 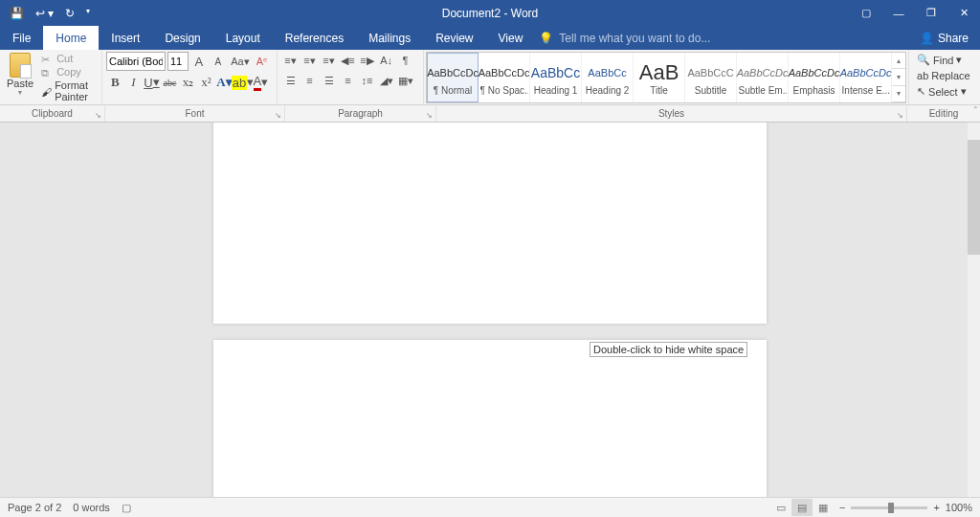 I want to click on shading-button: ◢▾, so click(x=387, y=80).